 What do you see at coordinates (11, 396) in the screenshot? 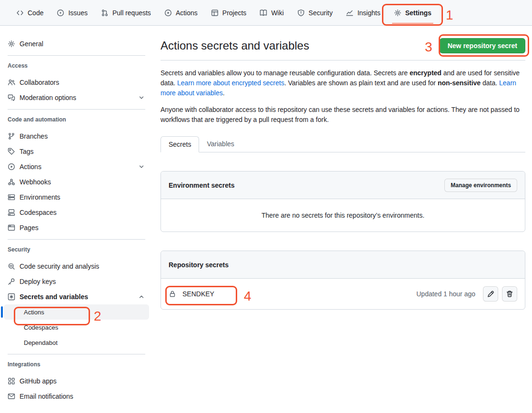
I see `mail-icon` at bounding box center [11, 396].